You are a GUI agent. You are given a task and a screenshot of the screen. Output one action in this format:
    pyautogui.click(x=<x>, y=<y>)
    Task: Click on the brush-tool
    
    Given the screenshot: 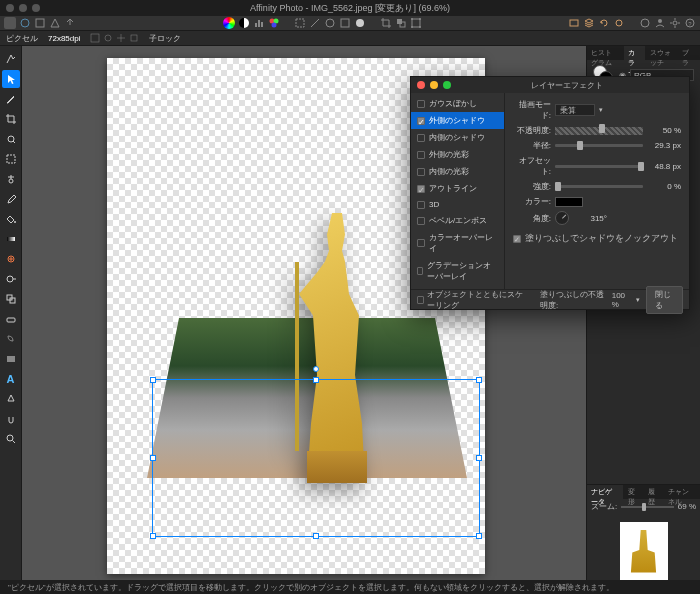 What is the action you would take?
    pyautogui.click(x=11, y=199)
    